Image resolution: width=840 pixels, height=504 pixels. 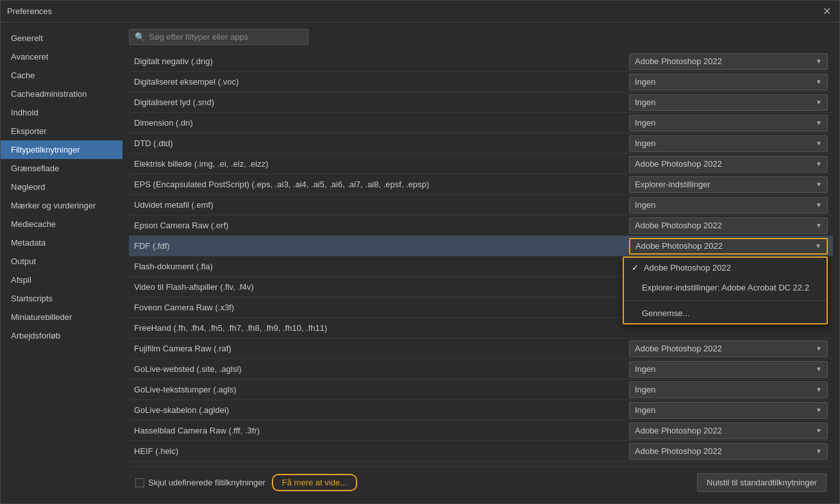 I want to click on dropdown-item-label: Adobe Photoshop 2022, so click(x=687, y=268).